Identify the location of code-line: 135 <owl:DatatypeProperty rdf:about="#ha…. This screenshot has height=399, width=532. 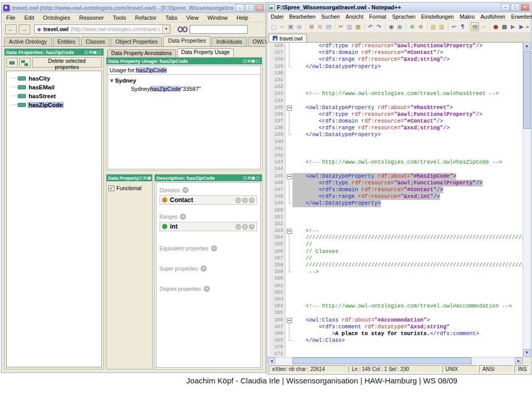
(395, 108).